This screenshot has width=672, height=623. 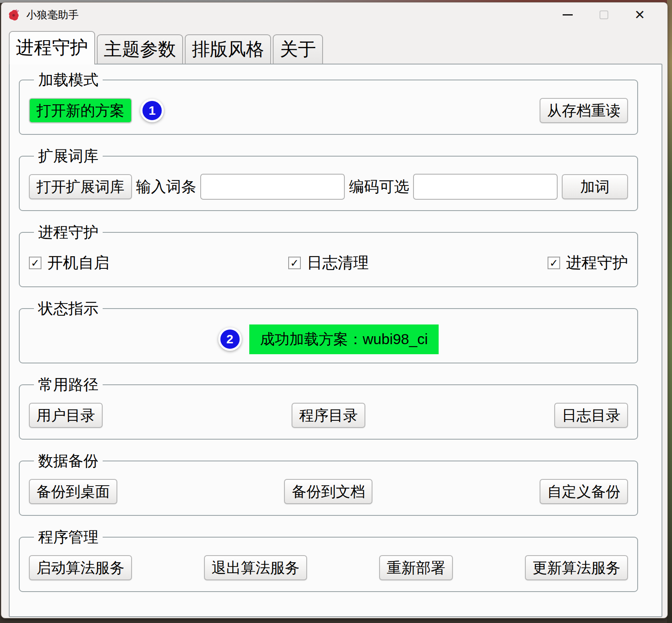 What do you see at coordinates (328, 336) in the screenshot?
I see `group-status-indicator: 状态指示 2 成功加载方案：wubi98_ci` at bounding box center [328, 336].